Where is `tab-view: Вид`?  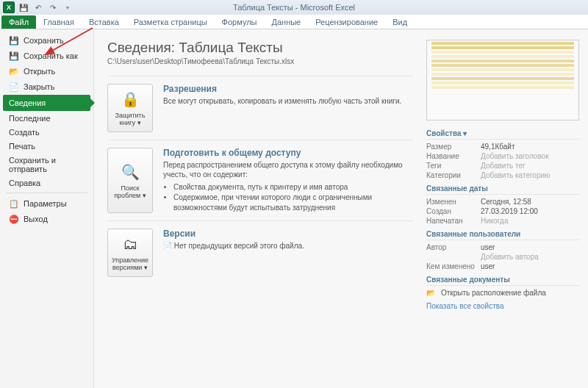 tab-view: Вид is located at coordinates (400, 22).